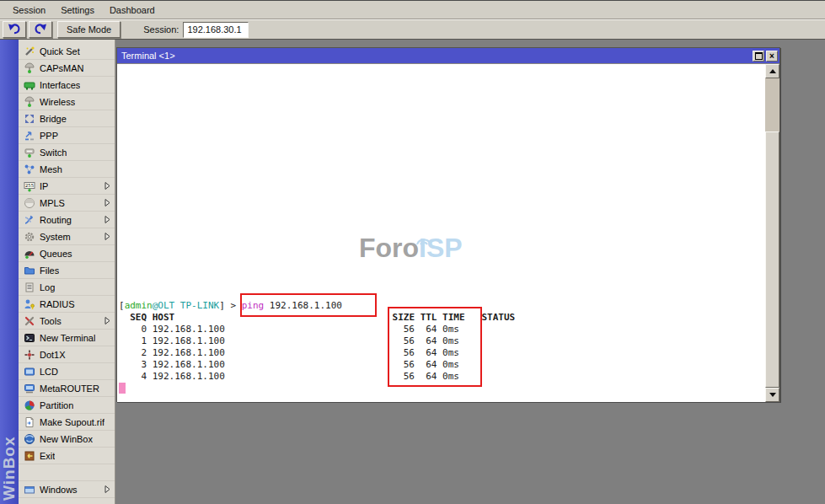 Image resolution: width=825 pixels, height=504 pixels. What do you see at coordinates (29, 68) in the screenshot?
I see `antenna-icon` at bounding box center [29, 68].